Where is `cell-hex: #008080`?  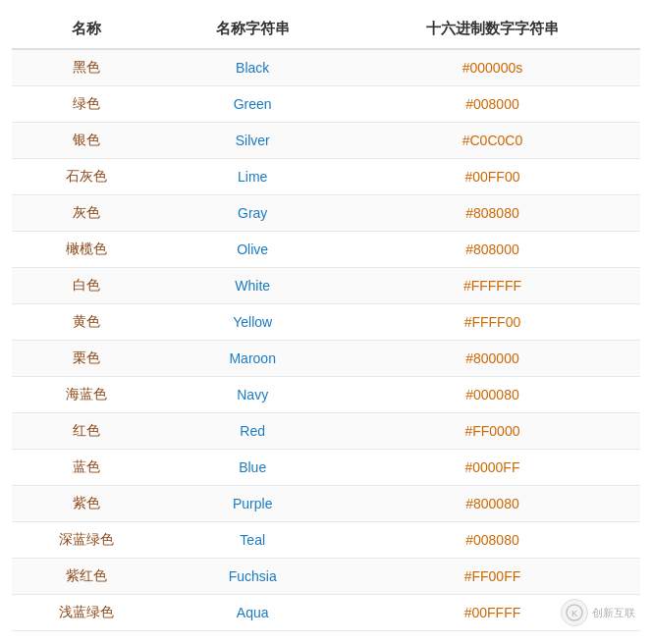 cell-hex: #008080 is located at coordinates (493, 540).